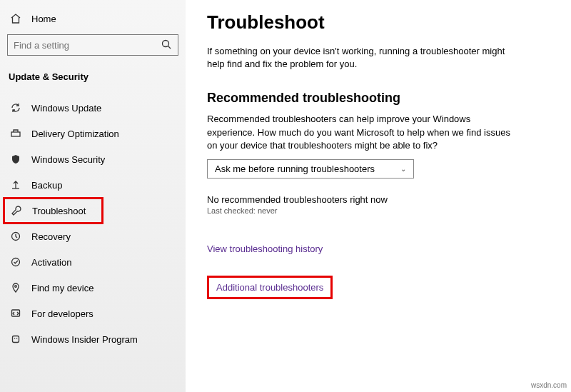 Image resolution: width=571 pixels, height=392 pixels. Describe the element at coordinates (76, 134) in the screenshot. I see `sidebar-item-label: Delivery Optimization` at that location.